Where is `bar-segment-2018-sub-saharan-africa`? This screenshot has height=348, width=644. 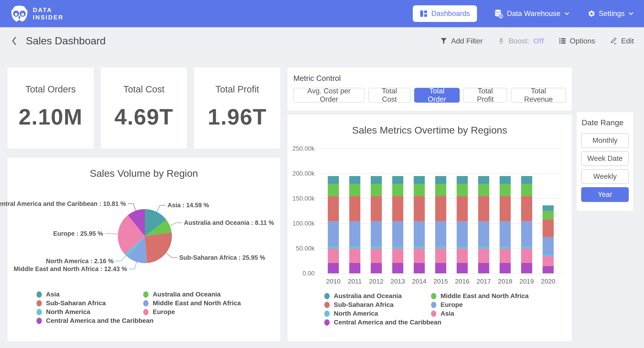
bar-segment-2018-sub-saharan-africa is located at coordinates (505, 209).